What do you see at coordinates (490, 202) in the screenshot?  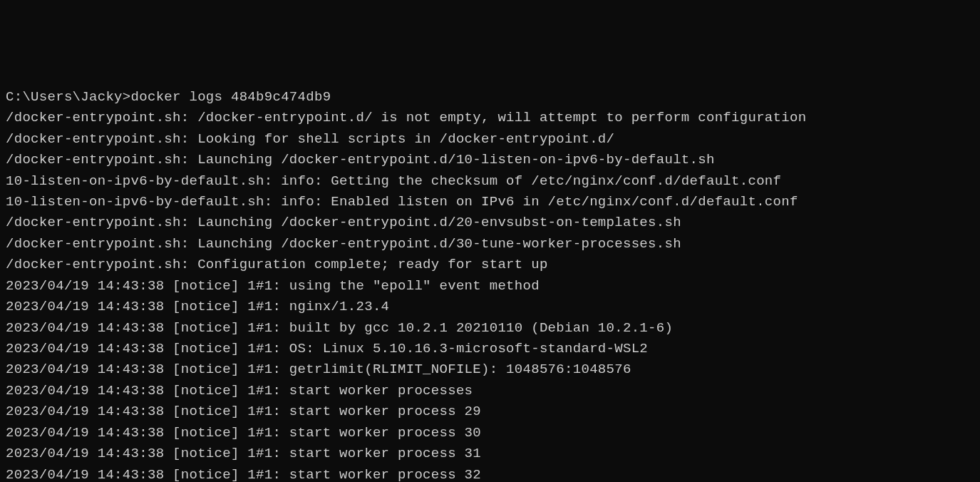 I see `log-line: 10-listen-on-ipv6-by-default.sh: info: E…` at bounding box center [490, 202].